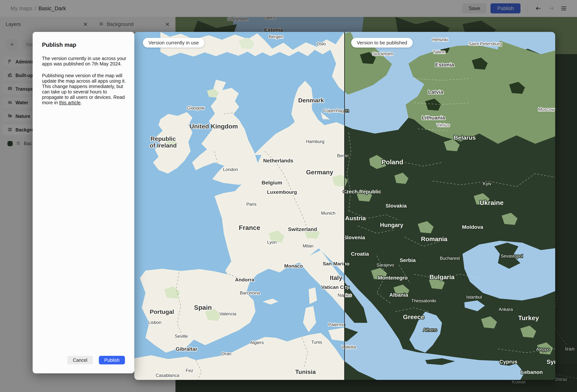 Image resolution: width=577 pixels, height=392 pixels. I want to click on map-label: Switzerland, so click(302, 229).